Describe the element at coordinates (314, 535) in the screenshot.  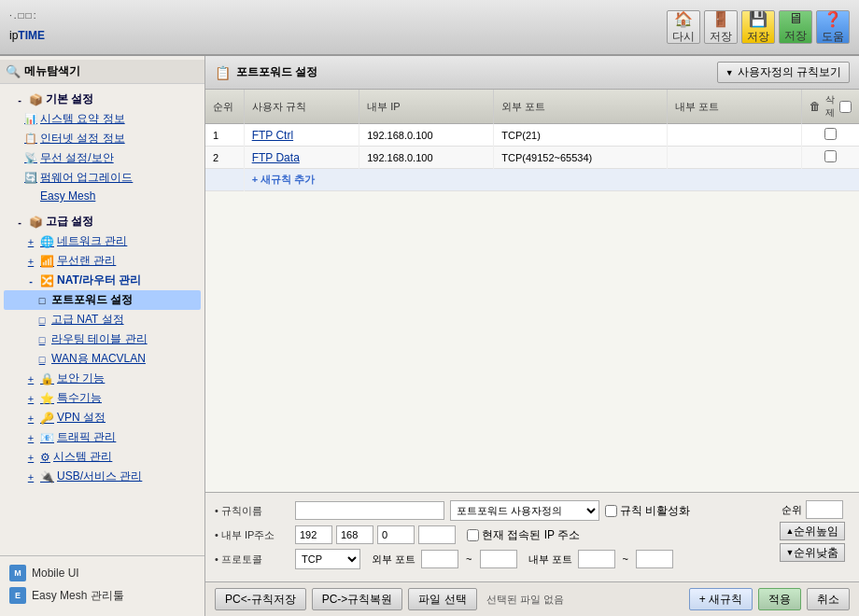
I see `ip-part1-input` at that location.